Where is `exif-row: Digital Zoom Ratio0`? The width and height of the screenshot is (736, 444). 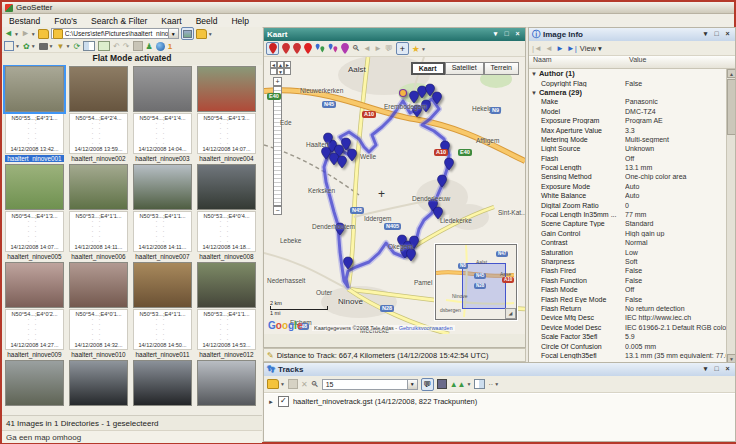
exif-row: Digital Zoom Ratio0 is located at coordinates (632, 204).